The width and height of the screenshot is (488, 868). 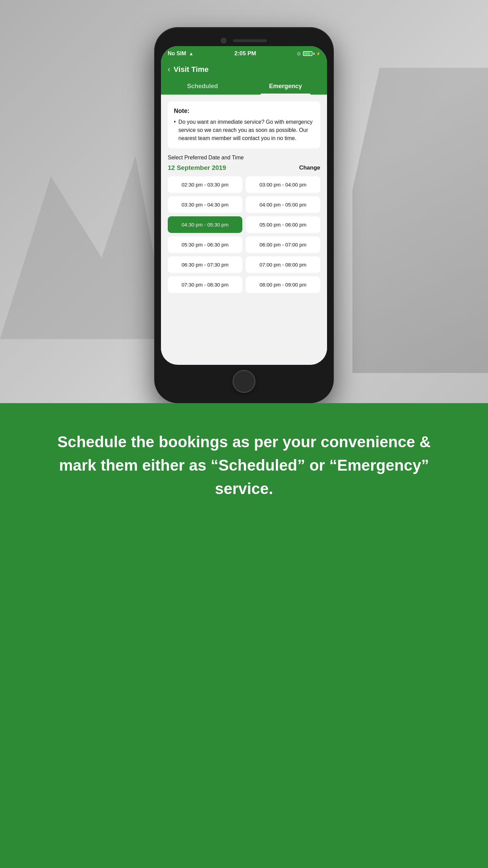 What do you see at coordinates (283, 184) in the screenshot?
I see `time-slot-2: 03:00 pm - 04:00 pm` at bounding box center [283, 184].